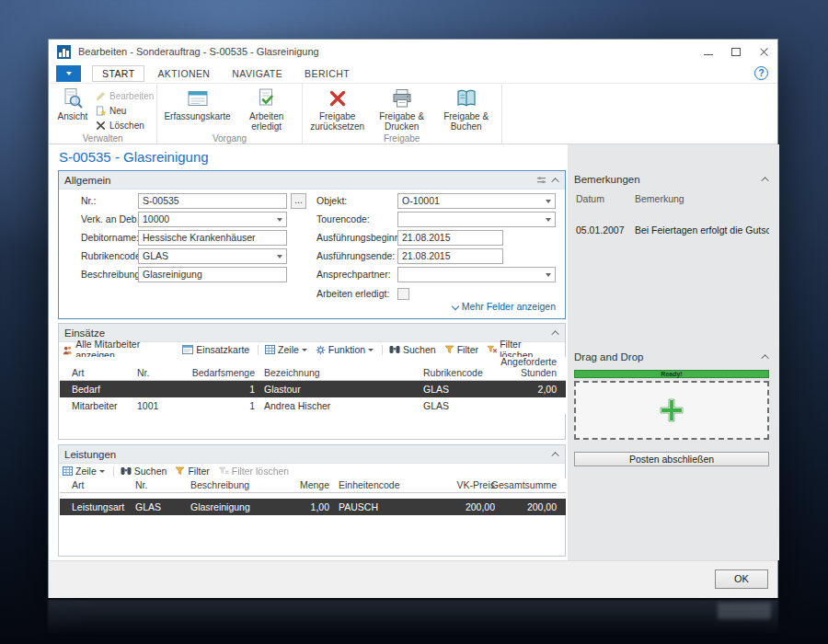 This screenshot has width=828, height=644. What do you see at coordinates (530, 486) in the screenshot?
I see `column-header-gesamtsumme: Gesamtsumme` at bounding box center [530, 486].